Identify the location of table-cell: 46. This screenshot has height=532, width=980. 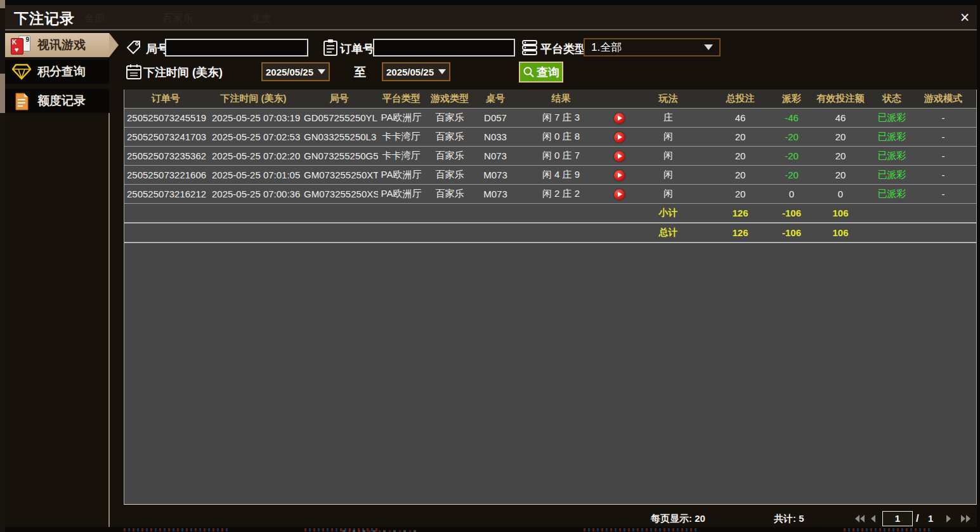
(840, 118).